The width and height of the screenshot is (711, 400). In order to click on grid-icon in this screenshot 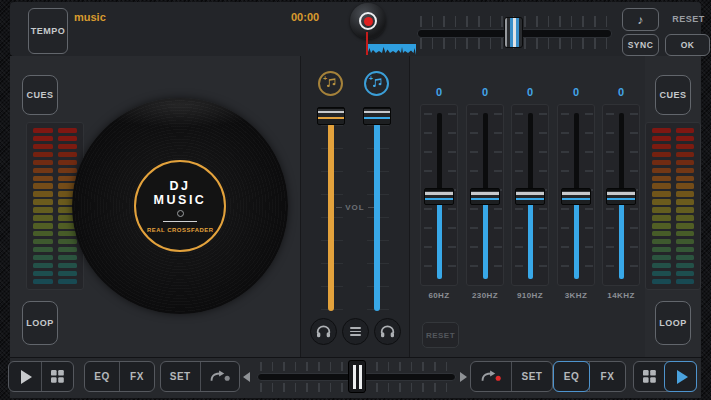, I will do `click(58, 376)`.